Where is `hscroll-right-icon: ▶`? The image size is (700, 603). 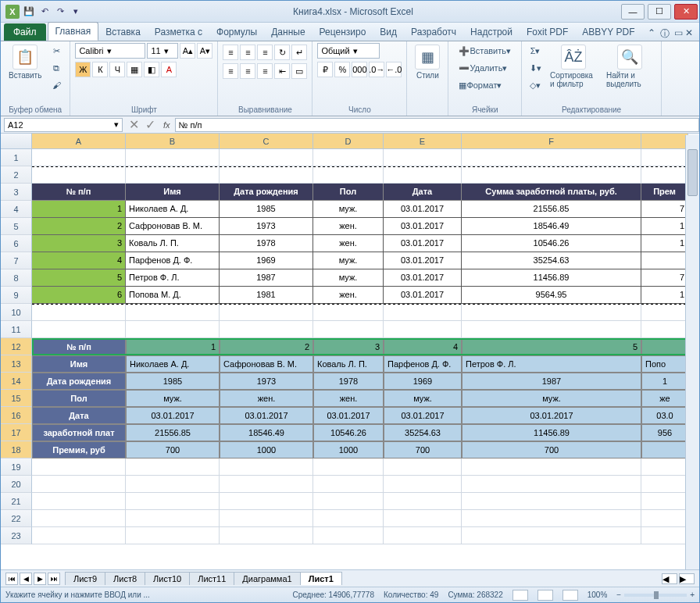
hscroll-right-icon: ▶ is located at coordinates (687, 579).